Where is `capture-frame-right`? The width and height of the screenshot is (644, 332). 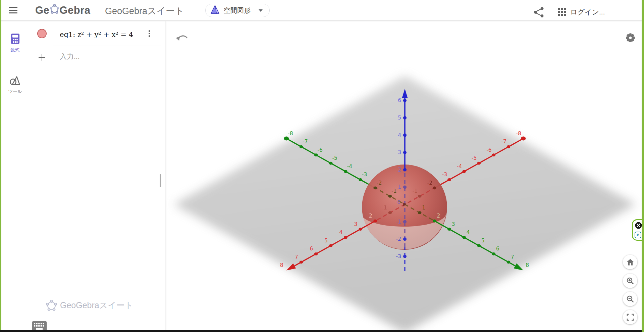
capture-frame-right is located at coordinates (643, 166).